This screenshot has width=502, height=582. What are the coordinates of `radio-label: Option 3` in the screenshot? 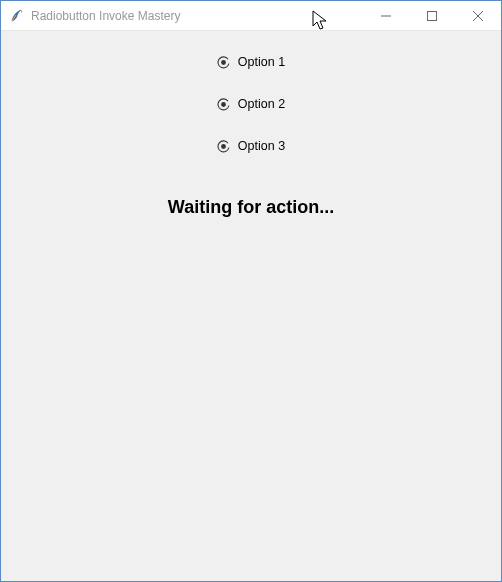 It's located at (262, 146).